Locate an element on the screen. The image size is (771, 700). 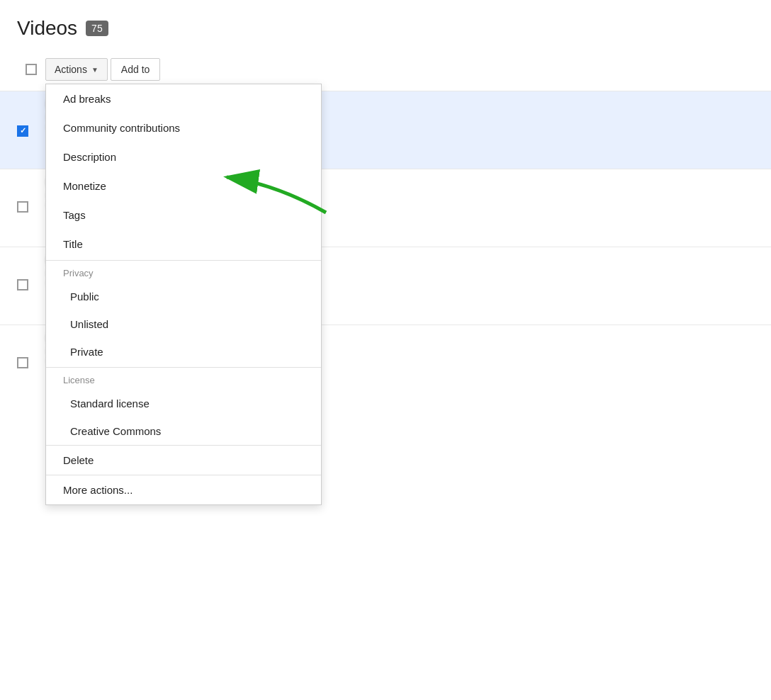
video-count-badge: 75 is located at coordinates (97, 28).